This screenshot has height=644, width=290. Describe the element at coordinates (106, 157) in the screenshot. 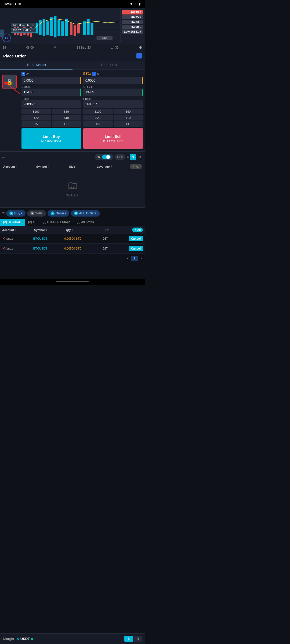

I see `toggle-switch` at that location.